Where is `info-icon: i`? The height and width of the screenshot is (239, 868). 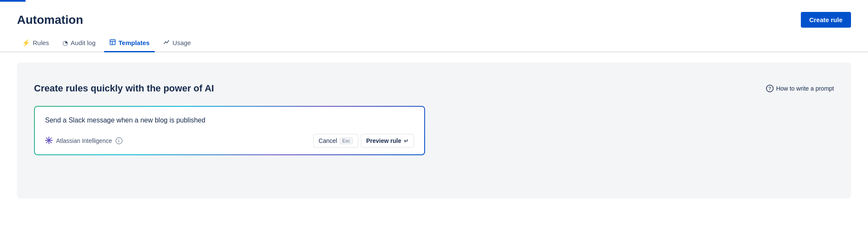 info-icon: i is located at coordinates (119, 141).